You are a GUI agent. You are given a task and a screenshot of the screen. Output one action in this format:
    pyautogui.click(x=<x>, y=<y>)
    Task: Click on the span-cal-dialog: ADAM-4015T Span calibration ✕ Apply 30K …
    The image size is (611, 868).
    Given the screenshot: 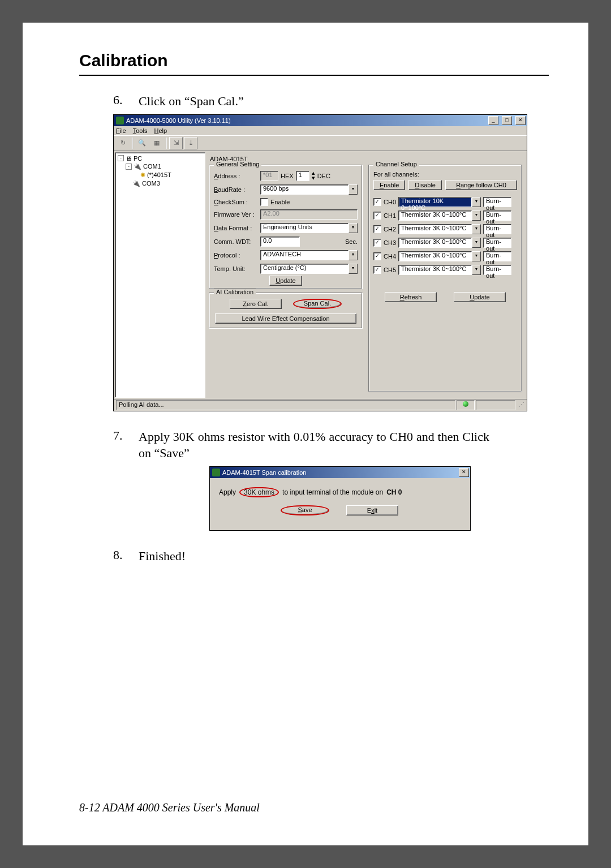 What is the action you would take?
    pyautogui.click(x=340, y=499)
    